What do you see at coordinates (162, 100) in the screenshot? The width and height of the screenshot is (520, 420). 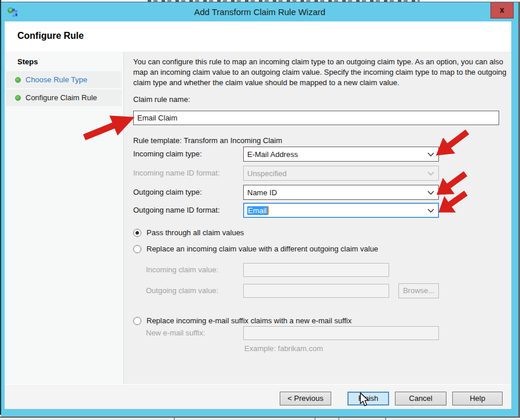 I see `claim-rule-name-label: Claim rule name:` at bounding box center [162, 100].